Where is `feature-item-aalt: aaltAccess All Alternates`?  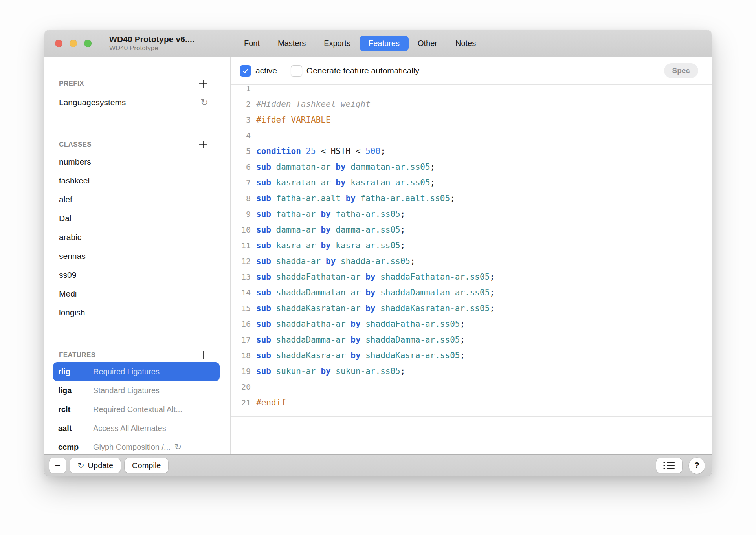
feature-item-aalt: aaltAccess All Alternates is located at coordinates (136, 428).